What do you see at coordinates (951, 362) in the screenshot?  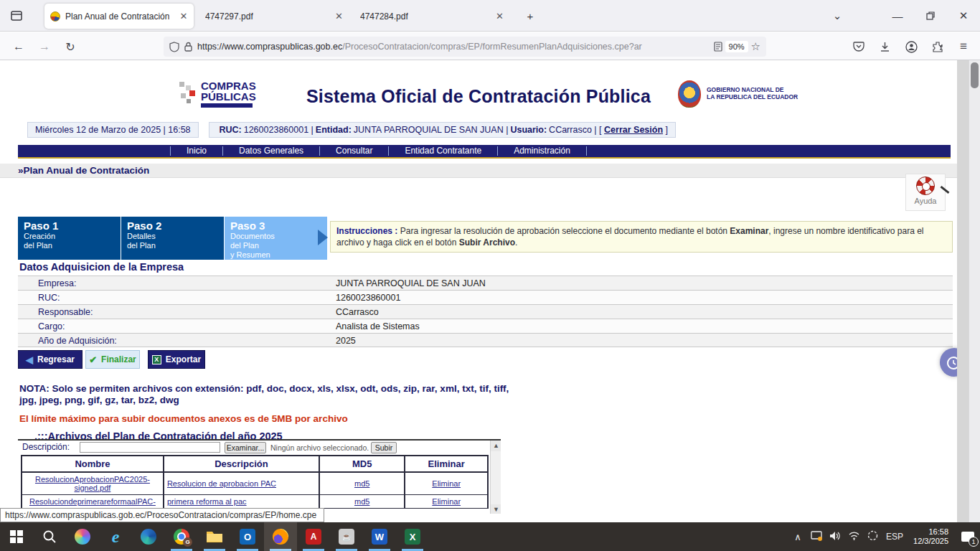 I see `clock-icon` at bounding box center [951, 362].